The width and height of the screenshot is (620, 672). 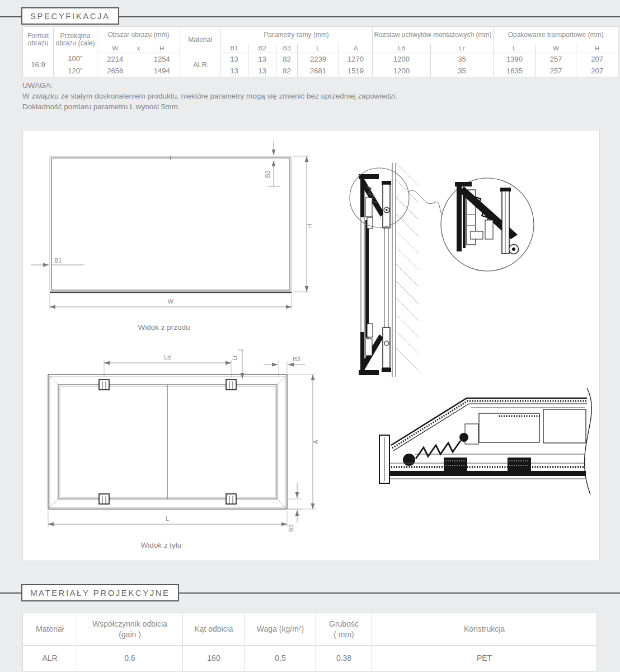 I want to click on section-title-materials: MATERIAŁY PROJEKCYJNE, so click(x=100, y=592).